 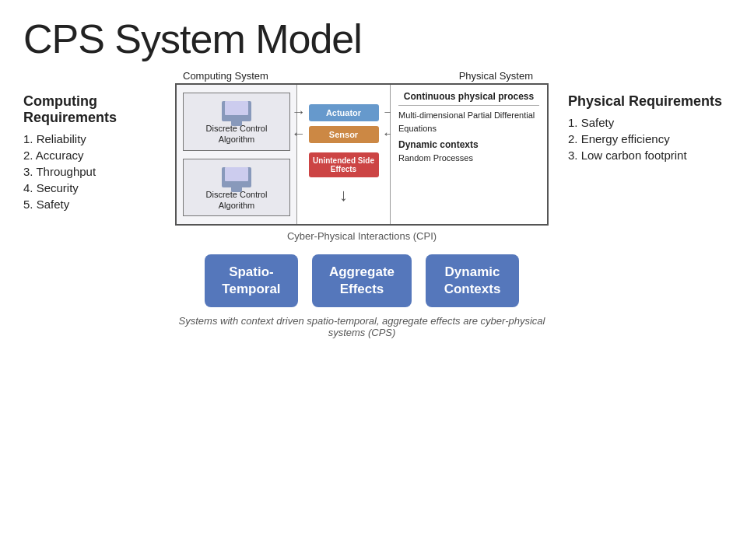 What do you see at coordinates (89, 171) in the screenshot?
I see `computing-req-item-3: 3. Throughput` at bounding box center [89, 171].